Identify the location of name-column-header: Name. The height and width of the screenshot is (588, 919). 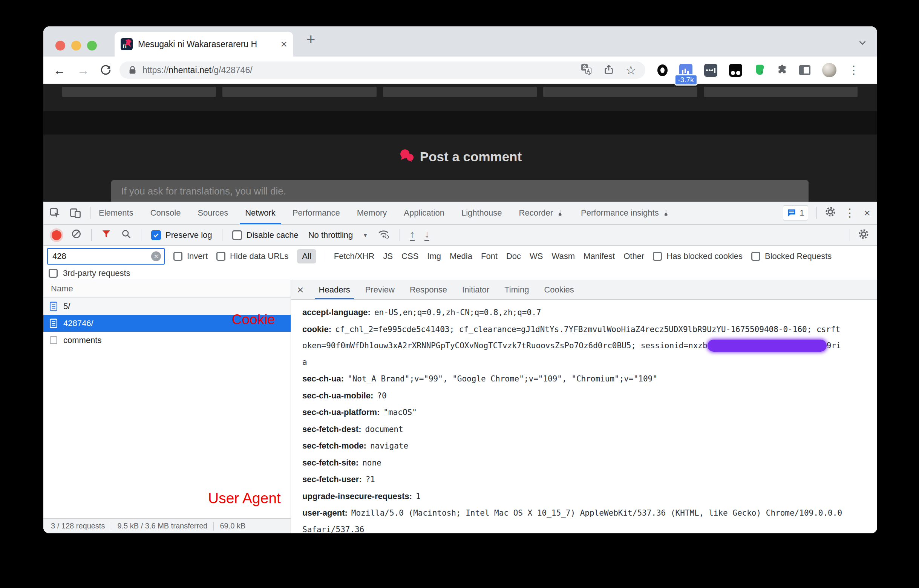
(167, 289).